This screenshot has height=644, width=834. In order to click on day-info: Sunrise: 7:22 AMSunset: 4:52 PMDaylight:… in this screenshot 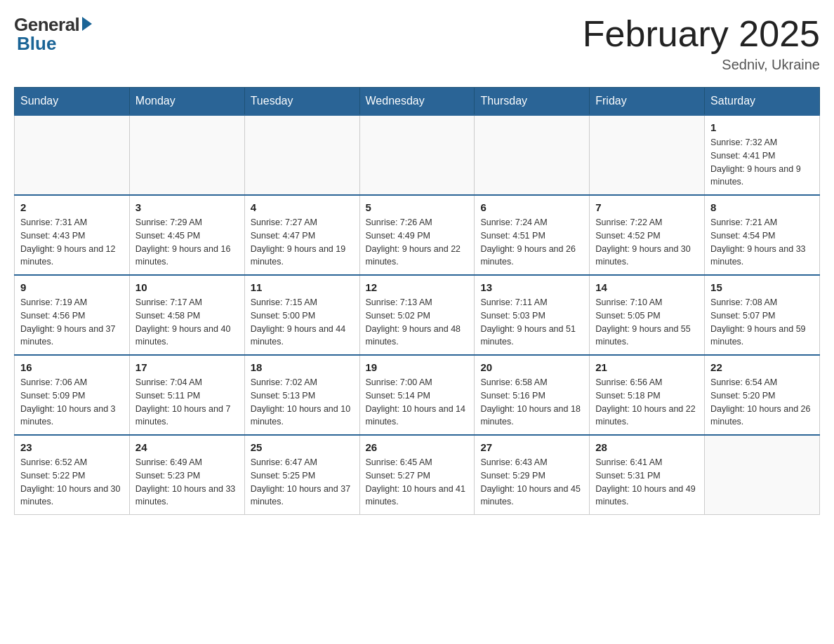, I will do `click(647, 243)`.